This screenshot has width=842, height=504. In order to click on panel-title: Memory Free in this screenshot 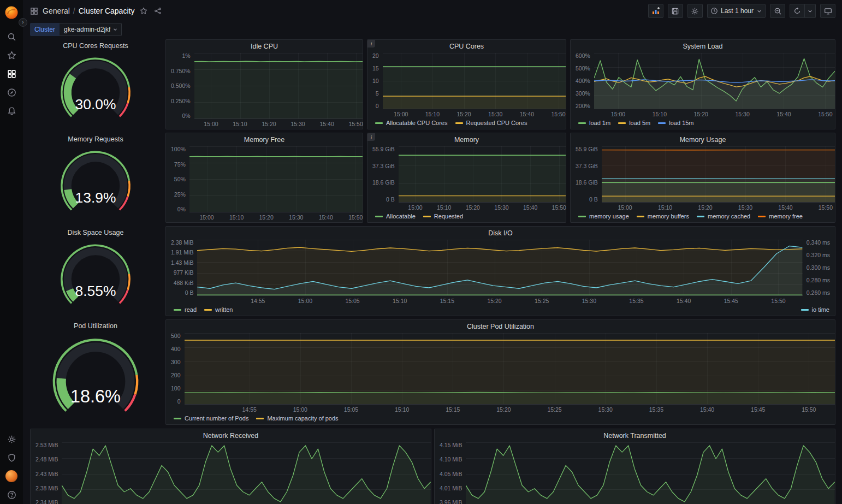, I will do `click(264, 140)`.